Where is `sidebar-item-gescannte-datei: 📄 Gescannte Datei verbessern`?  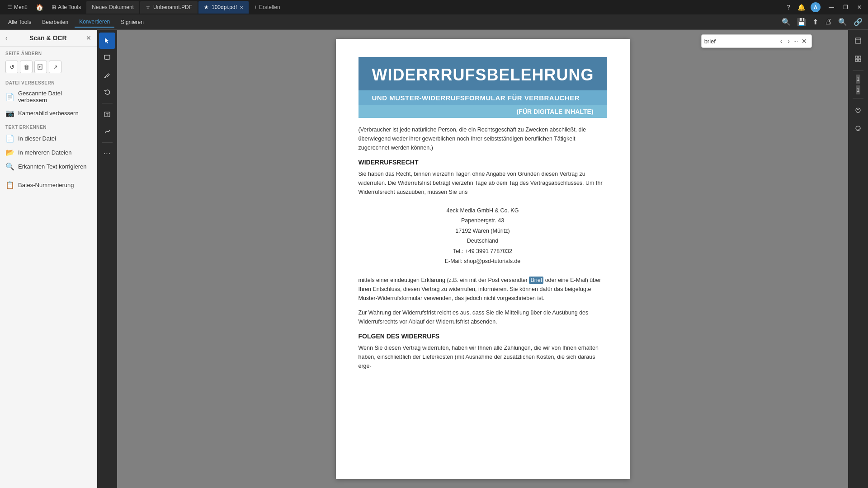
sidebar-item-gescannte-datei: 📄 Gescannte Datei verbessern is located at coordinates (48, 97).